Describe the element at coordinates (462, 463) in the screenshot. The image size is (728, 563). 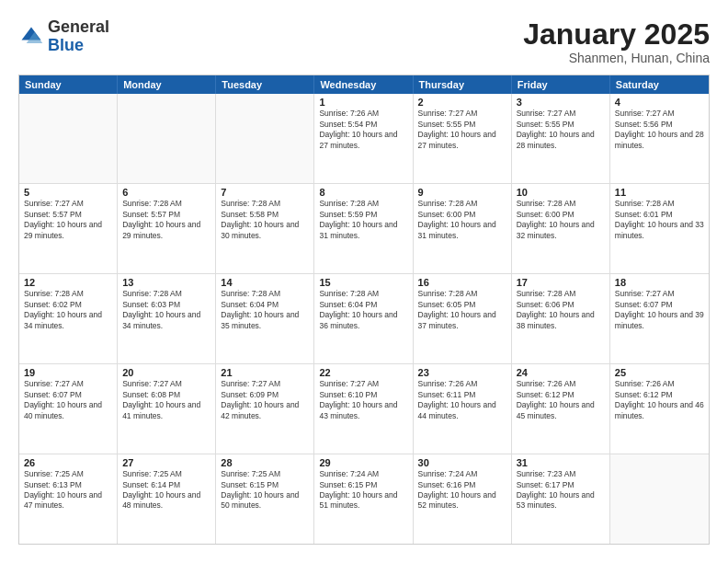
I see `day-num: 30` at that location.